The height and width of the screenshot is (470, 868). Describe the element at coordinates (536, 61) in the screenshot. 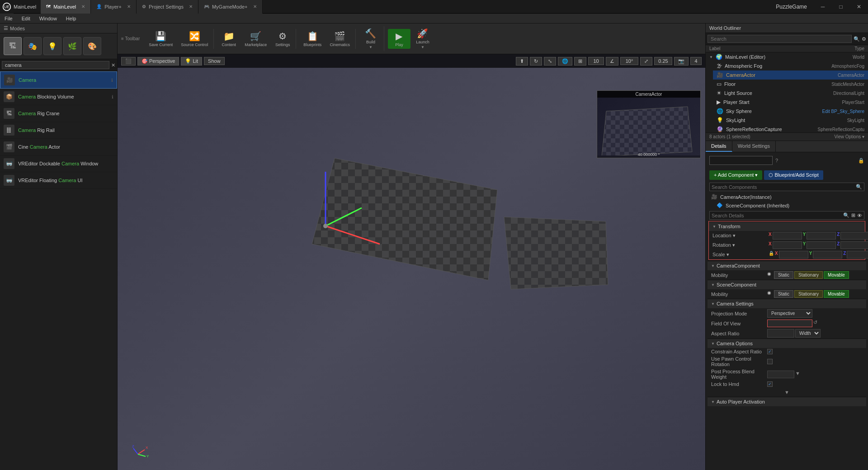

I see `viewport-rotate: ↻` at that location.